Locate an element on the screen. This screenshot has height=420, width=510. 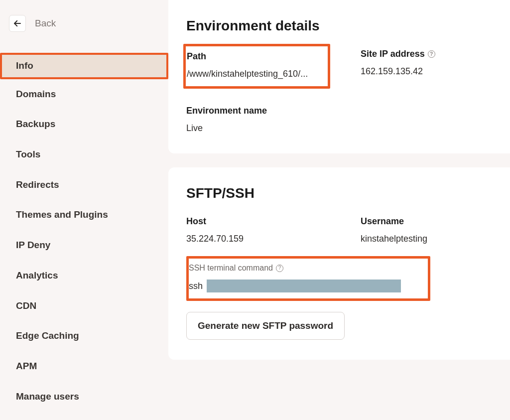
ip-value: 162.159.135.42 is located at coordinates (435, 72).